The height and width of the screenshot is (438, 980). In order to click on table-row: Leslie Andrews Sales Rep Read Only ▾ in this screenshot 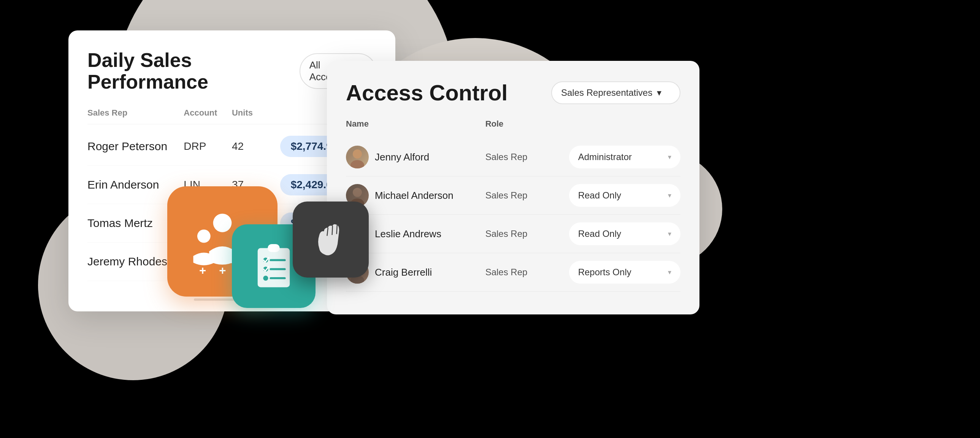, I will do `click(513, 234)`.